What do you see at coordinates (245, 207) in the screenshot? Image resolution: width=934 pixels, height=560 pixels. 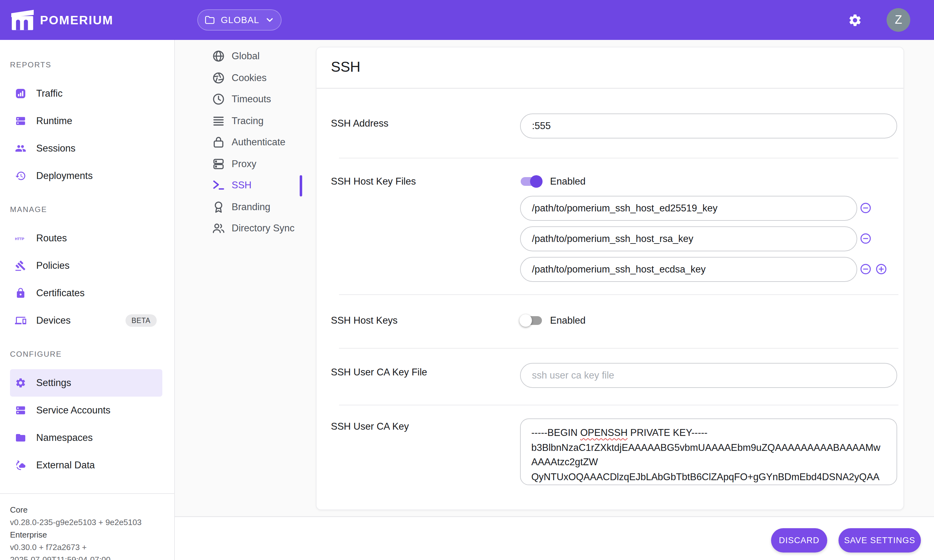 I see `tab-branding: Branding` at bounding box center [245, 207].